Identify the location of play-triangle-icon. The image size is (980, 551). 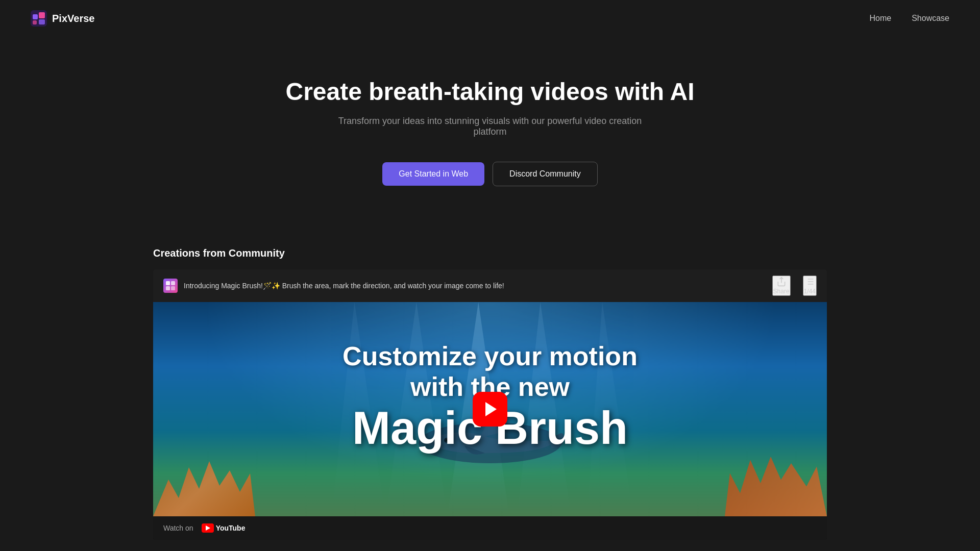
(491, 409).